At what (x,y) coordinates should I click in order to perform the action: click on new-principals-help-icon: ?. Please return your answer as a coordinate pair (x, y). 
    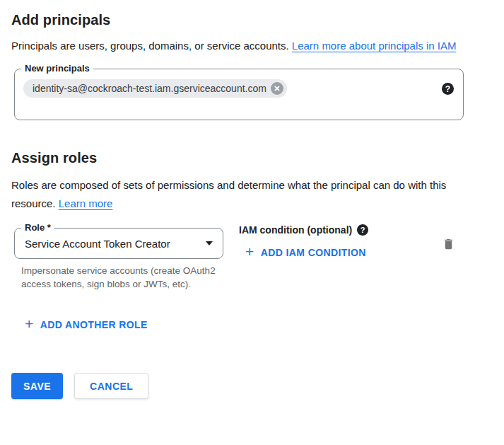
    Looking at the image, I should click on (448, 89).